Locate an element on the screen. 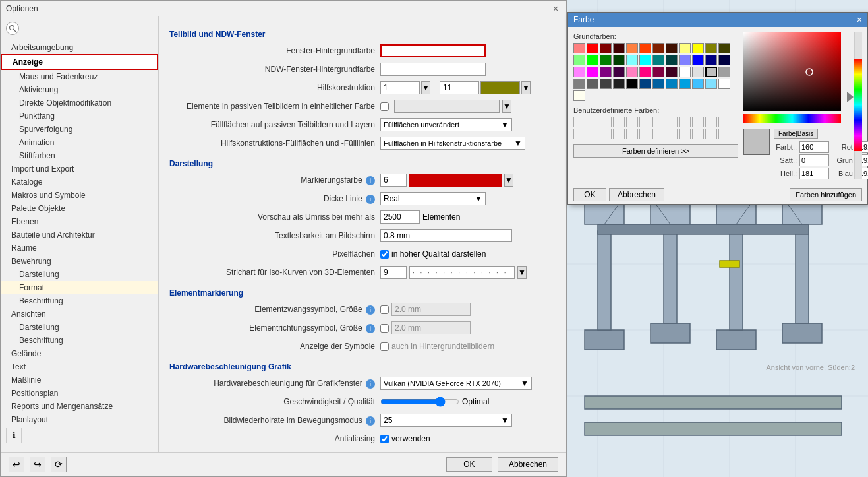  strichart-preview: · · · · · · · · · · · · · is located at coordinates (462, 272).